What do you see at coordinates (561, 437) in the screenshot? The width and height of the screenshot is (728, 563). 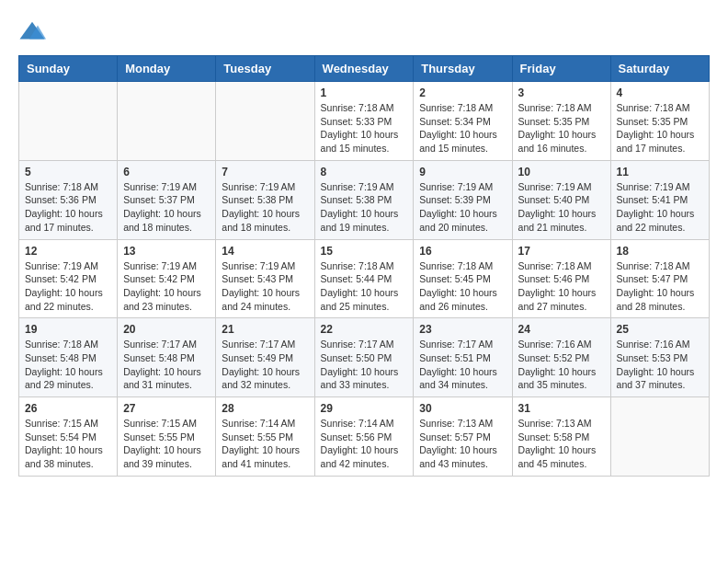 I see `calendar-cell: 31Sunrise: 7:13 AM Sunset: 5:58 PM Dayli…` at bounding box center [561, 437].